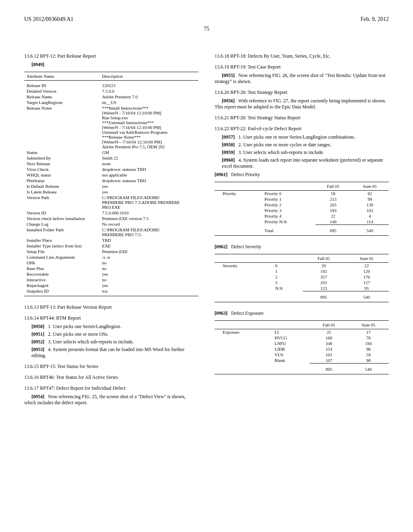  I want to click on table-cell: LIDB, so click(290, 349).